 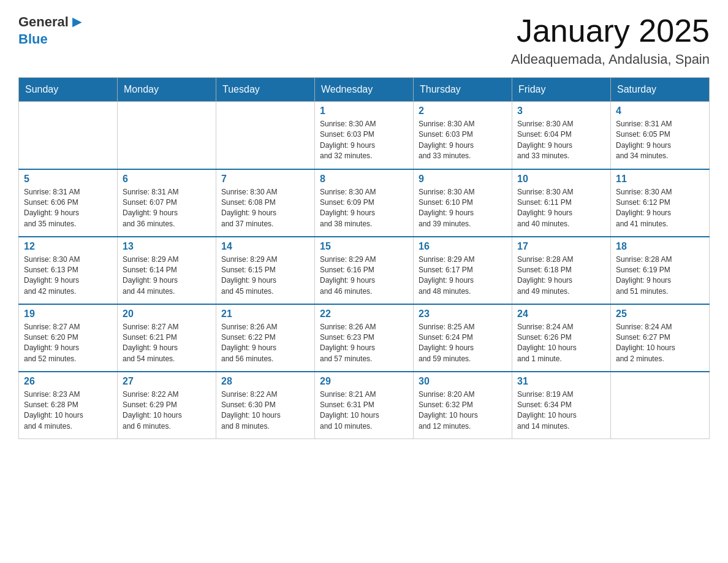 I want to click on calendar-header-monday: Monday, so click(x=167, y=90).